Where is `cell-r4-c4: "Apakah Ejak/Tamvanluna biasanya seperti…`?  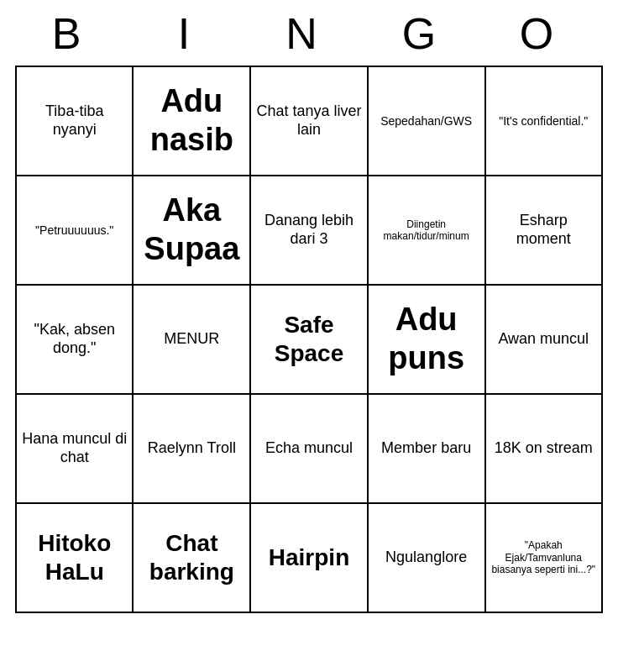
cell-r4-c4: "Apakah Ejak/Tamvanluna biasanya seperti… is located at coordinates (544, 558).